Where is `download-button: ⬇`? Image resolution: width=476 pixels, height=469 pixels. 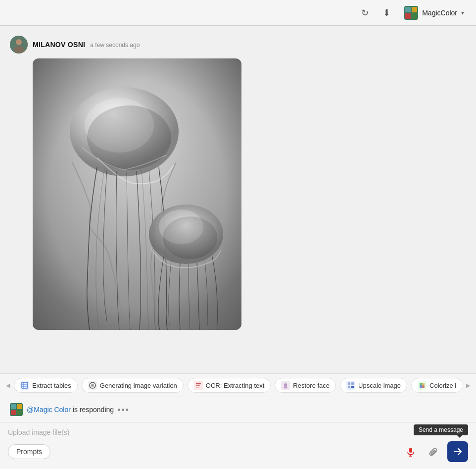 download-button: ⬇ is located at coordinates (386, 13).